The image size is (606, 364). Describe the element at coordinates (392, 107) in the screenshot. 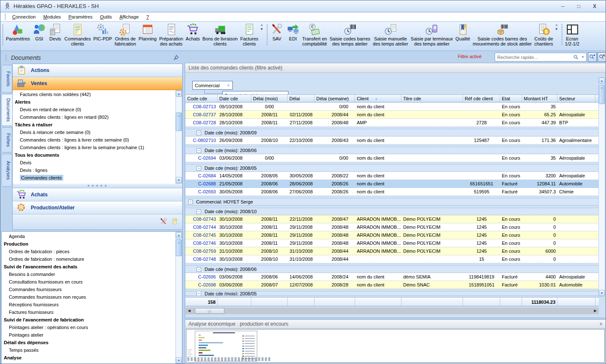

I see `table-row: C08-0271309/10/20080/000/00nom du client…` at that location.